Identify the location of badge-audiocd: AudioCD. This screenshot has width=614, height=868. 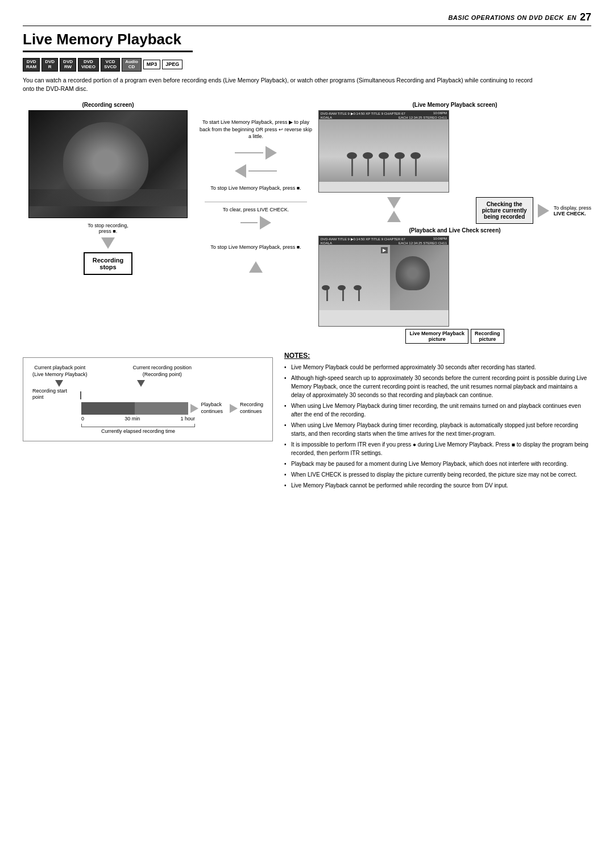
(132, 65).